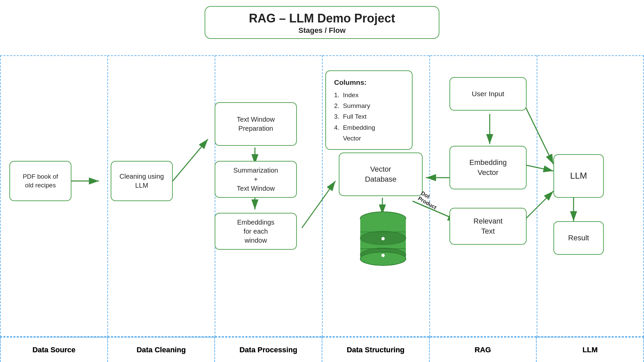  What do you see at coordinates (54, 350) in the screenshot?
I see `label-datasource: Data Source` at bounding box center [54, 350].